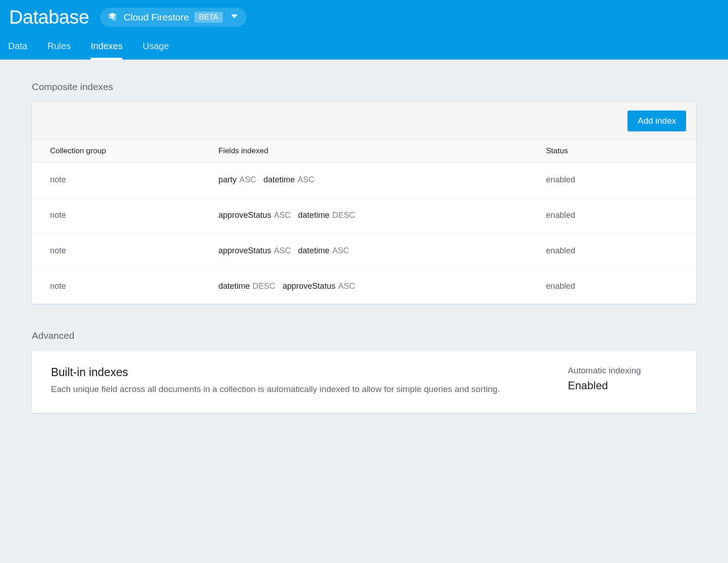  Describe the element at coordinates (49, 17) in the screenshot. I see `page-title: Database` at that location.